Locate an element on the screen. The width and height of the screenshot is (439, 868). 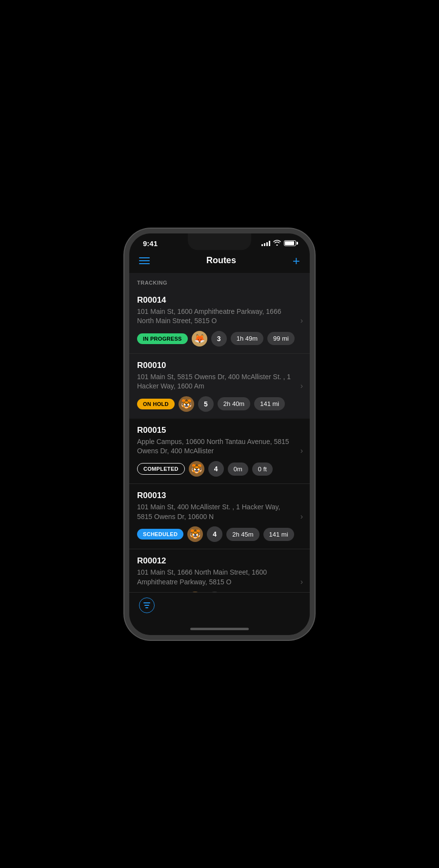
avatar: 🦊 is located at coordinates (200, 339).